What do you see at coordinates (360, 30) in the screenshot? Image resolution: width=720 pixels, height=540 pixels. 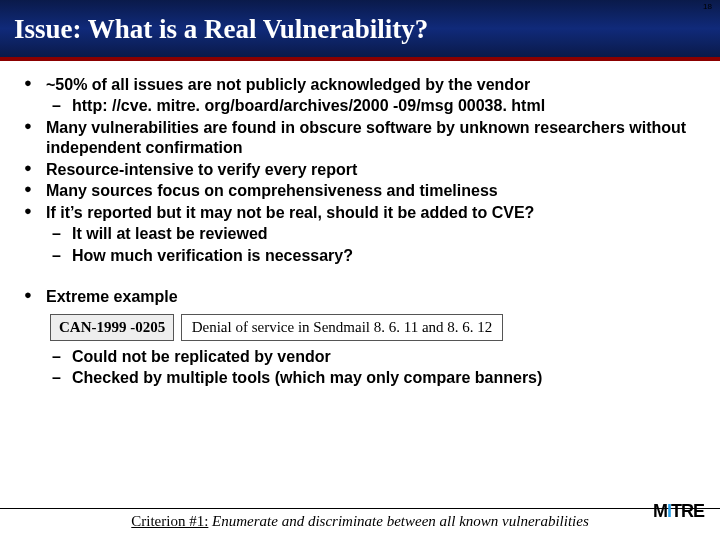 I see `slide-title: Issue: What is a Real Vulnerability?` at bounding box center [360, 30].